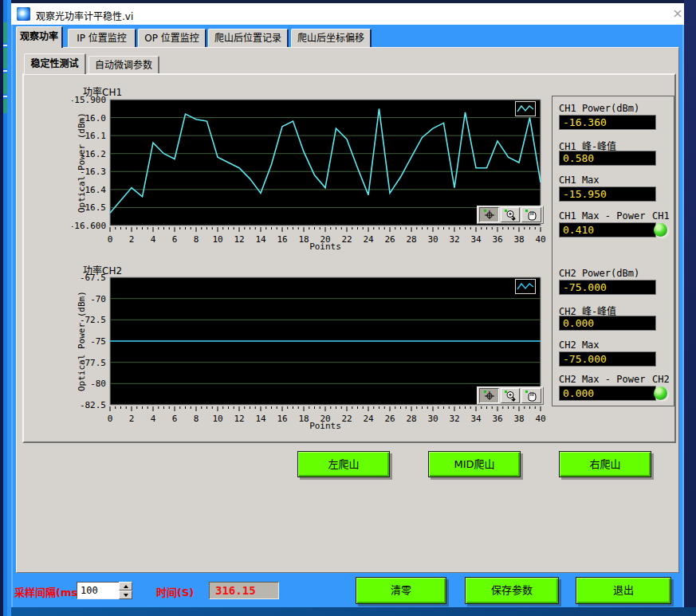 This screenshot has height=616, width=696. I want to click on svg-text: -16.600, so click(89, 226).